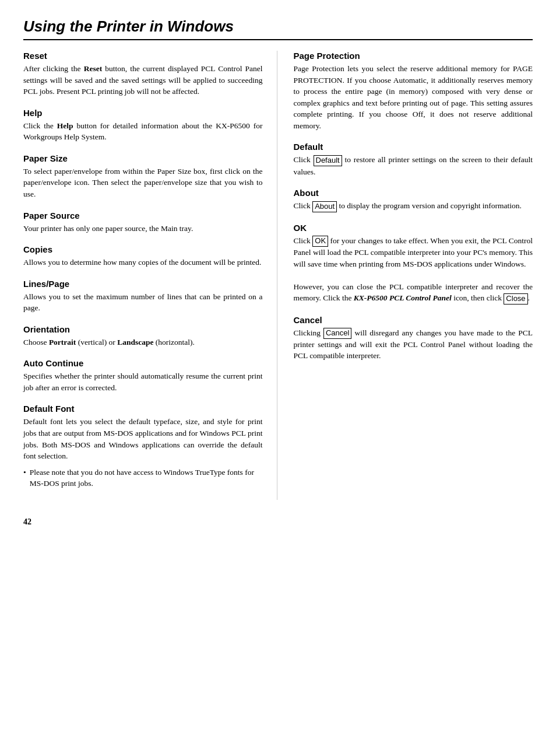  Describe the element at coordinates (143, 56) in the screenshot. I see `section-reset-title: Reset` at that location.